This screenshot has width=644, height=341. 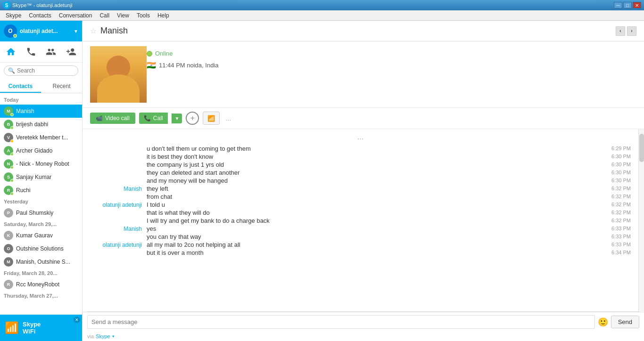 What do you see at coordinates (118, 74) in the screenshot?
I see `contact-photo-image` at bounding box center [118, 74].